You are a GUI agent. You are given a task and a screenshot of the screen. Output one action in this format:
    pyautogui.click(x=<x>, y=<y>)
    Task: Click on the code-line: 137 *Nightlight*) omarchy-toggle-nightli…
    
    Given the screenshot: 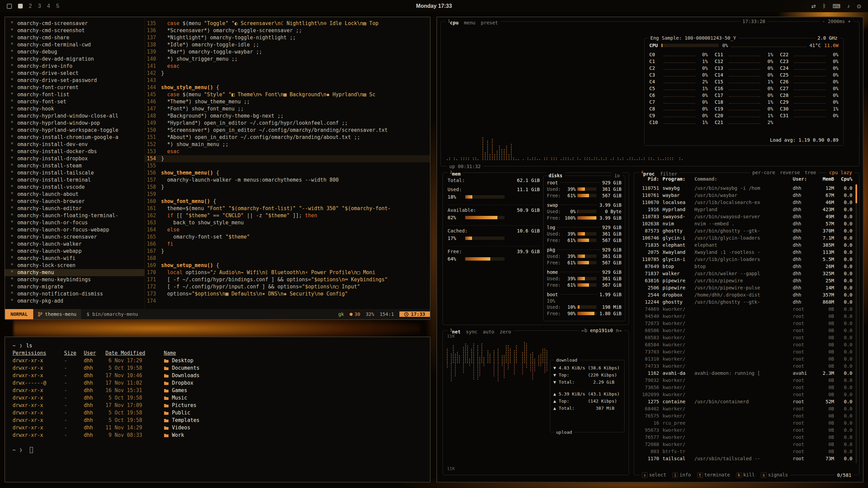 What is the action you would take?
    pyautogui.click(x=288, y=38)
    